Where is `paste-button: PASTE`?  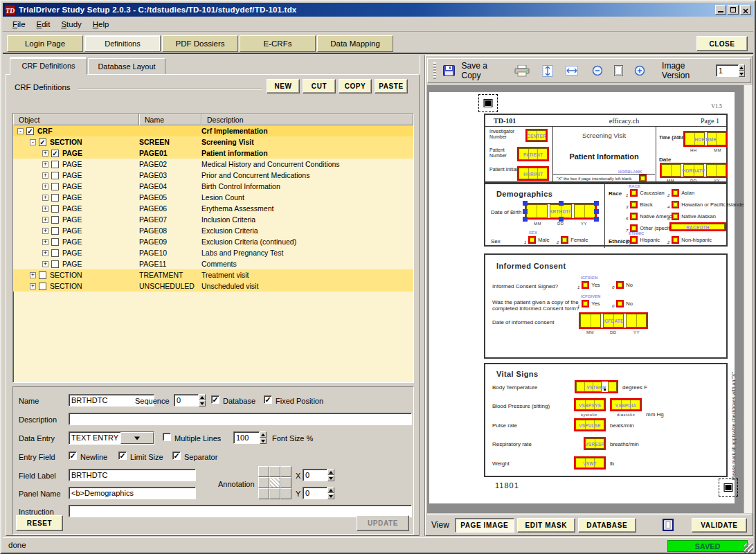 paste-button: PASTE is located at coordinates (391, 86).